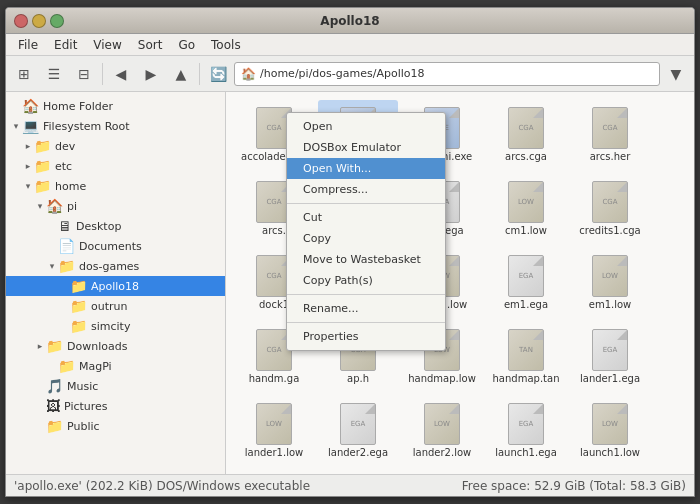 Image resolution: width=700 pixels, height=504 pixels. What do you see at coordinates (54, 74) in the screenshot?
I see `toolbar-list-view: ☰` at bounding box center [54, 74].